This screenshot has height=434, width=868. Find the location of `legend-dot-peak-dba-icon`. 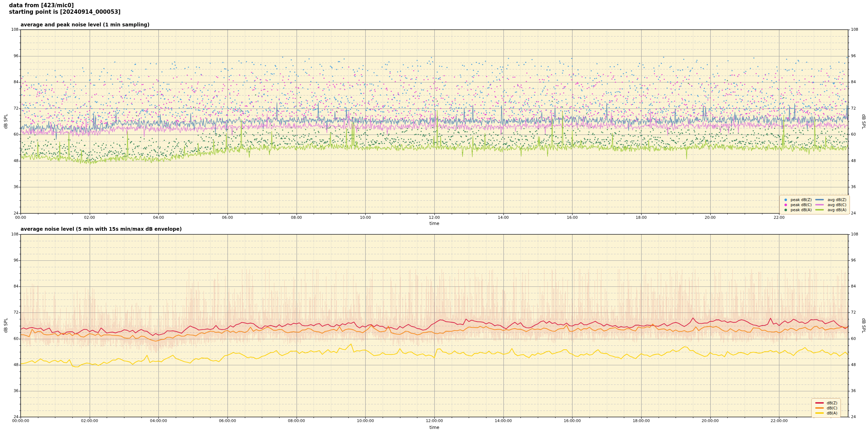

legend-dot-peak-dba-icon is located at coordinates (786, 210).